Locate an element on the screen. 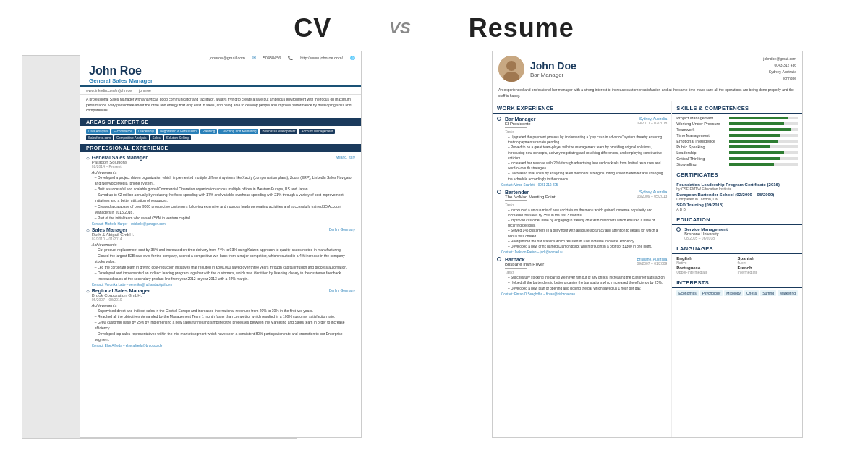 This screenshot has width=868, height=456. cv-job2-date: 07/2010 – 01/2014 is located at coordinates (224, 239).